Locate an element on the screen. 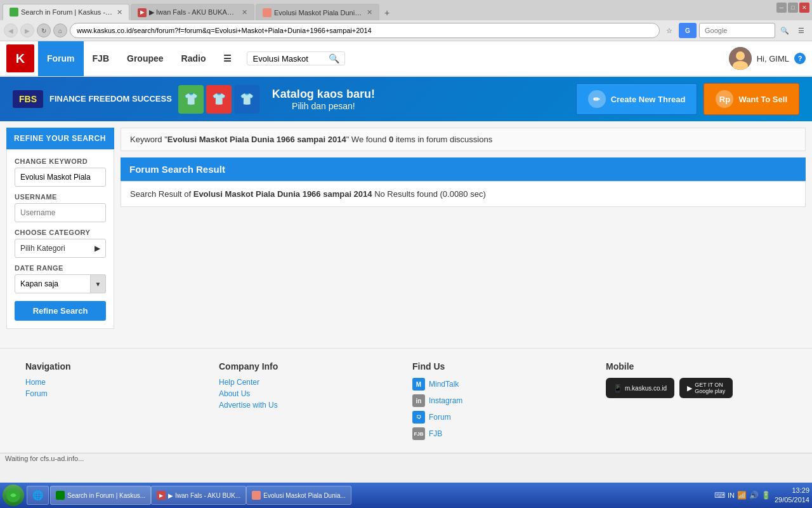 The image size is (812, 508). google-play-icon: ▶ is located at coordinates (690, 389).